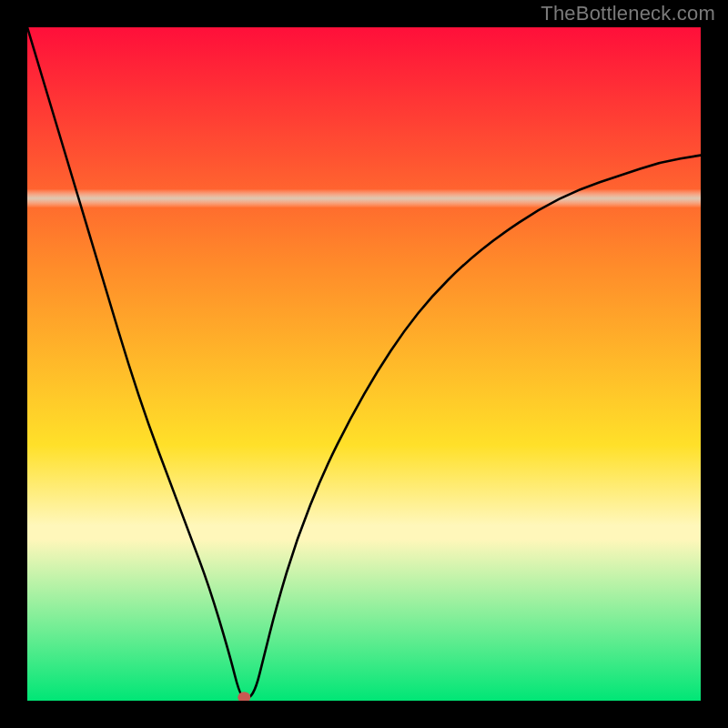  Describe the element at coordinates (364, 198) in the screenshot. I see `pale-band` at that location.